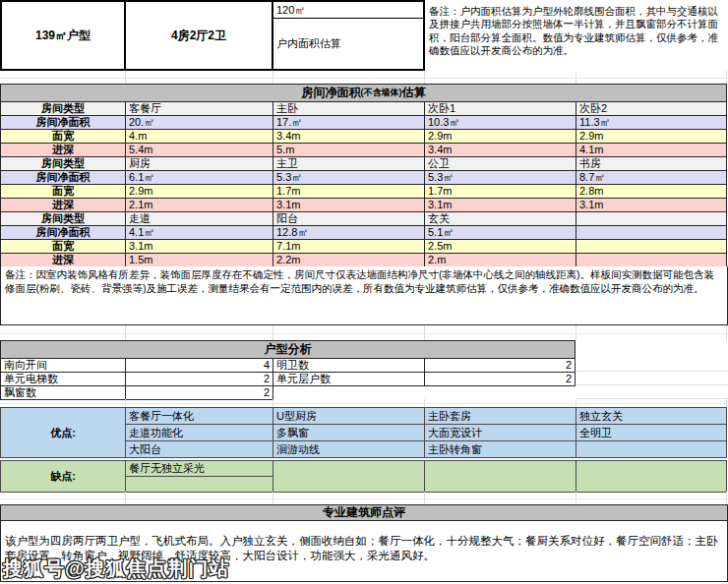  Describe the element at coordinates (200, 137) in the screenshot. I see `cell-width: 4.m` at that location.